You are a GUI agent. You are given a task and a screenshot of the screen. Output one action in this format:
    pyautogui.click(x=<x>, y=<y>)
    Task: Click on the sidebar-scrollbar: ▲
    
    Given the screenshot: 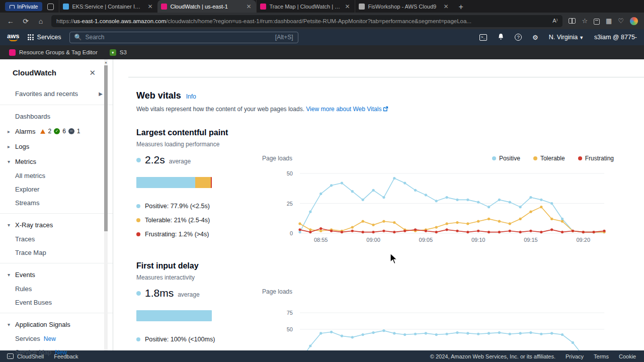 What is the action you would take?
    pyautogui.click(x=106, y=205)
    